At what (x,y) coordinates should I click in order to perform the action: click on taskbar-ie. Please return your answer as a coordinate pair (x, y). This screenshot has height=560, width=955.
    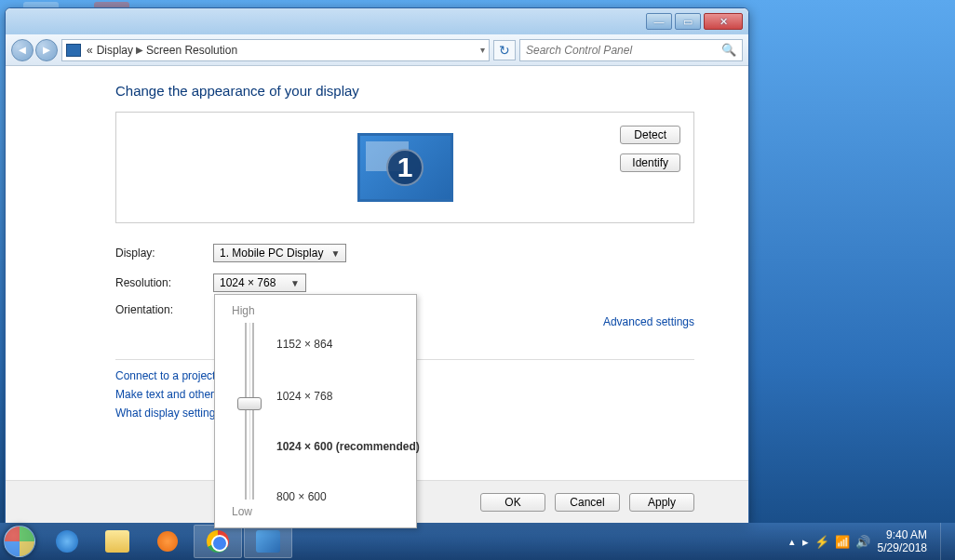
    Looking at the image, I should click on (67, 541).